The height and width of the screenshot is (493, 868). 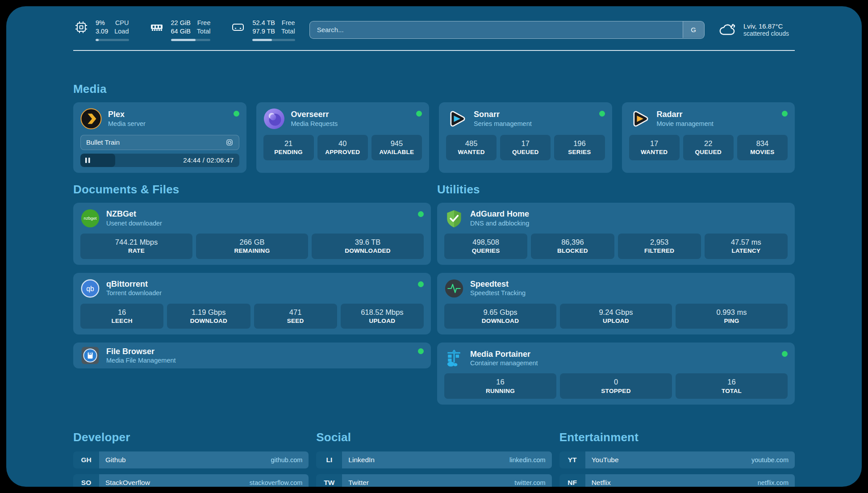 I want to click on link-stackoverflow: SO StackOverflow stackoverflow.com, so click(x=191, y=480).